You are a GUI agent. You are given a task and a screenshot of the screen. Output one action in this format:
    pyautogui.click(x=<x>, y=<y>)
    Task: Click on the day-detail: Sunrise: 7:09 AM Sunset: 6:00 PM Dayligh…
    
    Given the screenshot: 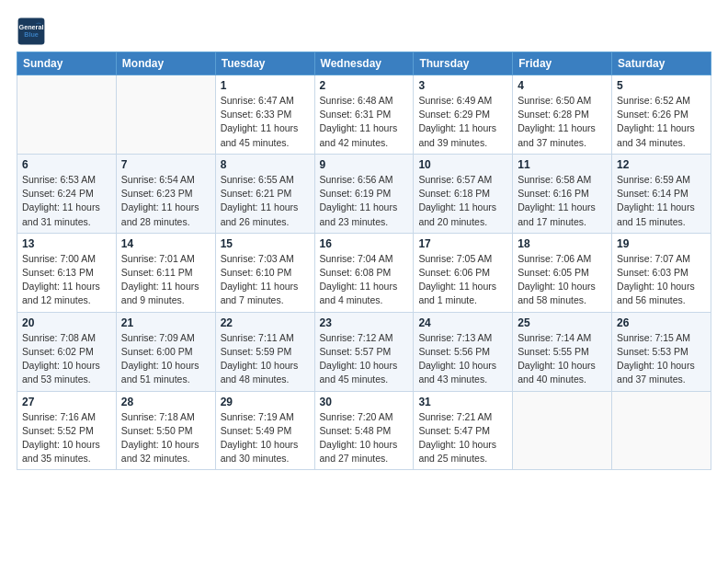 What is the action you would take?
    pyautogui.click(x=165, y=359)
    